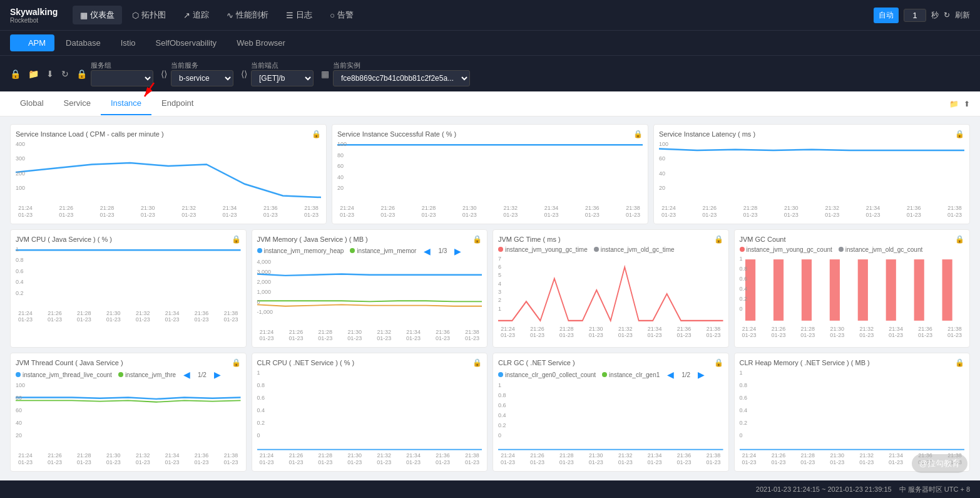  Describe the element at coordinates (33, 43) in the screenshot. I see `sub-nav-apm: APM` at that location.